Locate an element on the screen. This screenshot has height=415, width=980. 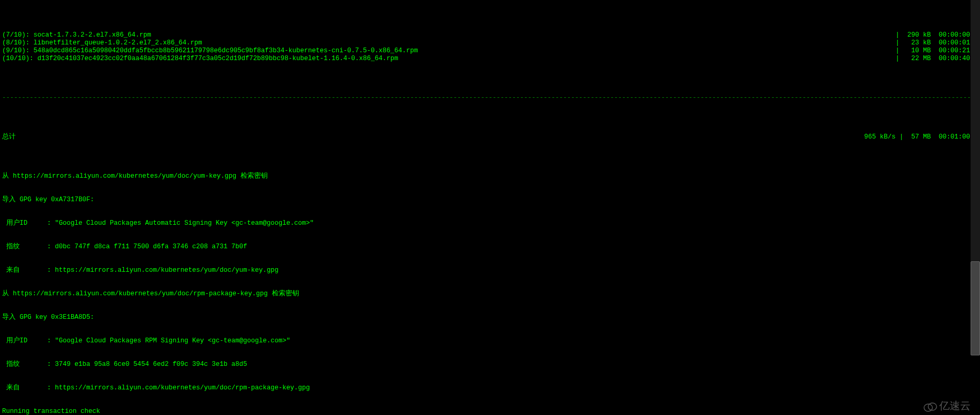
gpg-line: 导入 GPG key 0xA7317B0F: is located at coordinates (490, 200).